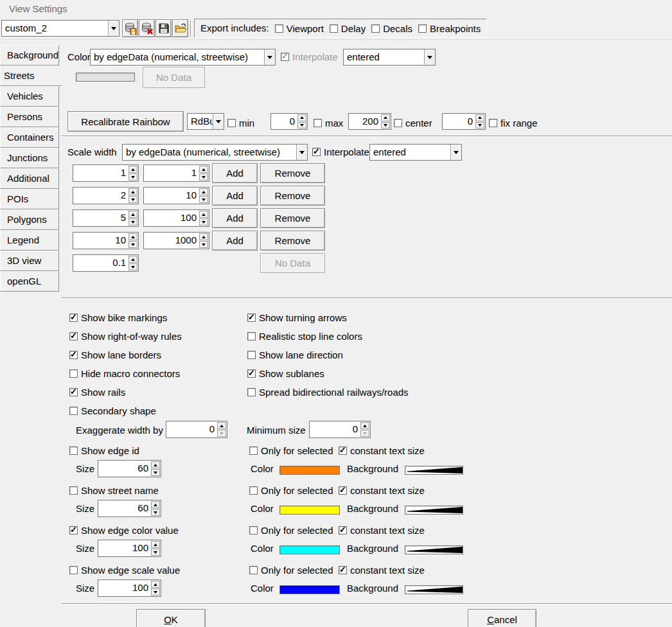 The height and width of the screenshot is (627, 672). I want to click on tab-legend: Legend, so click(30, 240).